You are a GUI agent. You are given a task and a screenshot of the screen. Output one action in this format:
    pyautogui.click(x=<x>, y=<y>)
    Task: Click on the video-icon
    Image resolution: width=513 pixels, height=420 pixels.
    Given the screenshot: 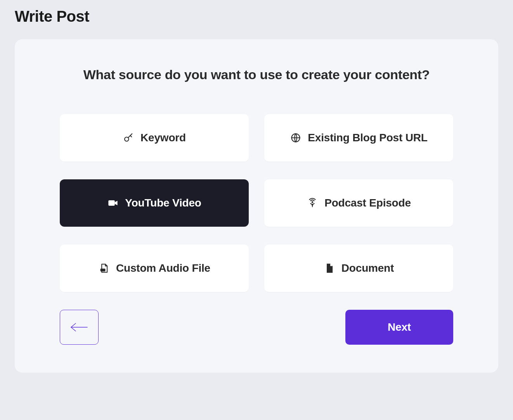 What is the action you would take?
    pyautogui.click(x=113, y=203)
    